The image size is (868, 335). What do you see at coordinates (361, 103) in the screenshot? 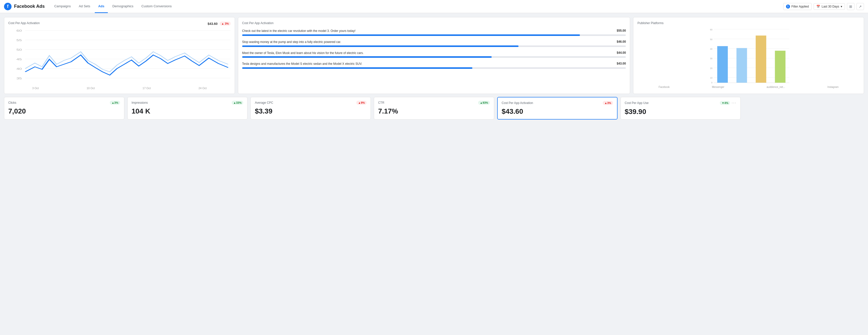
I see `metric-badge-avg-cpc: ▲9%` at bounding box center [361, 103].